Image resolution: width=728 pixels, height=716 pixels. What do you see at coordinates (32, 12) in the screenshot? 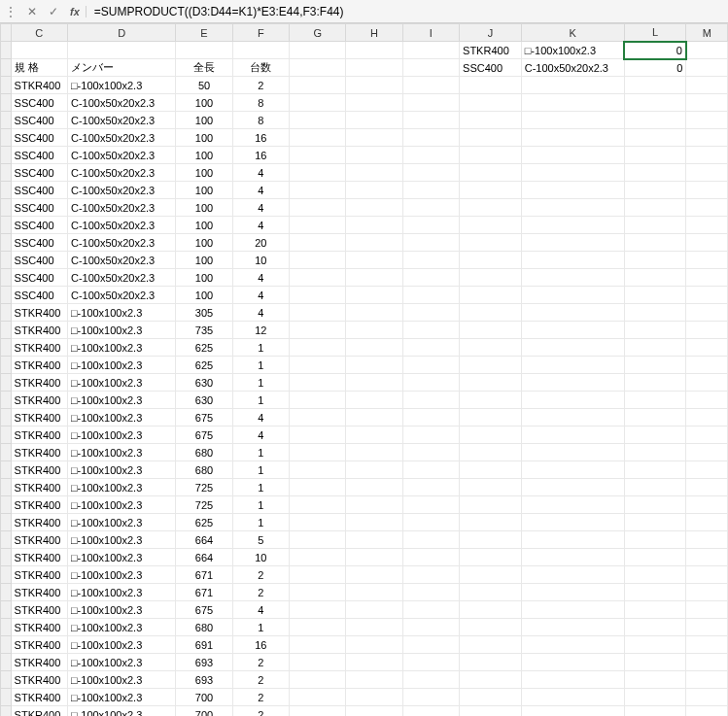
I see `cancel-icon: ✕` at bounding box center [32, 12].